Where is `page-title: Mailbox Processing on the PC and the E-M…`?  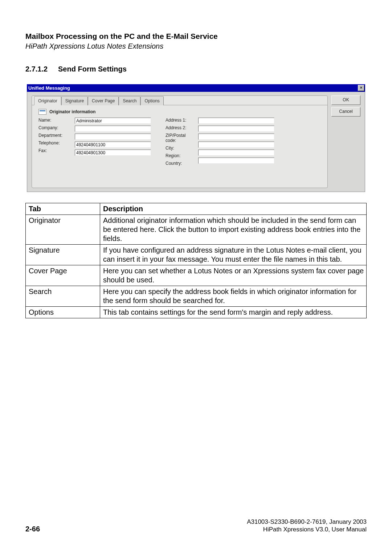
page-title: Mailbox Processing on the PC and the E-M… is located at coordinates (196, 36).